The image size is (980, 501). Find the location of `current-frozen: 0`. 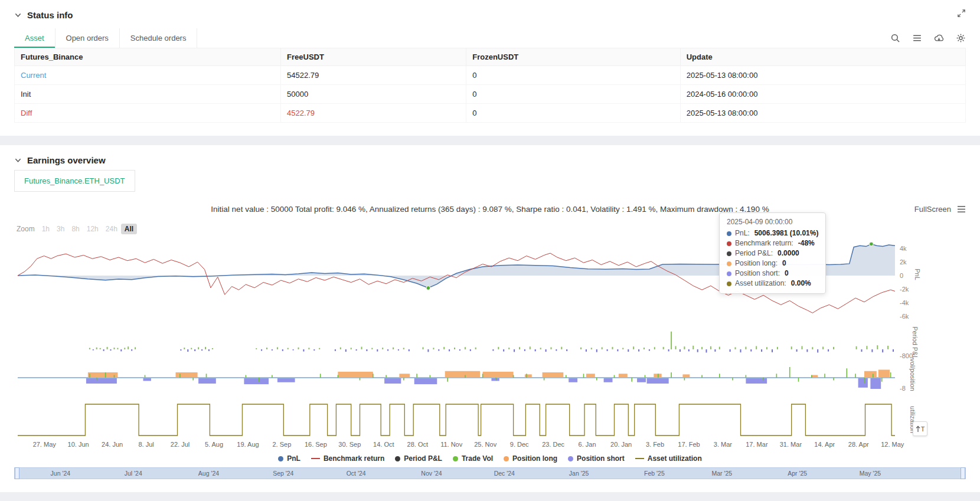

current-frozen: 0 is located at coordinates (573, 76).